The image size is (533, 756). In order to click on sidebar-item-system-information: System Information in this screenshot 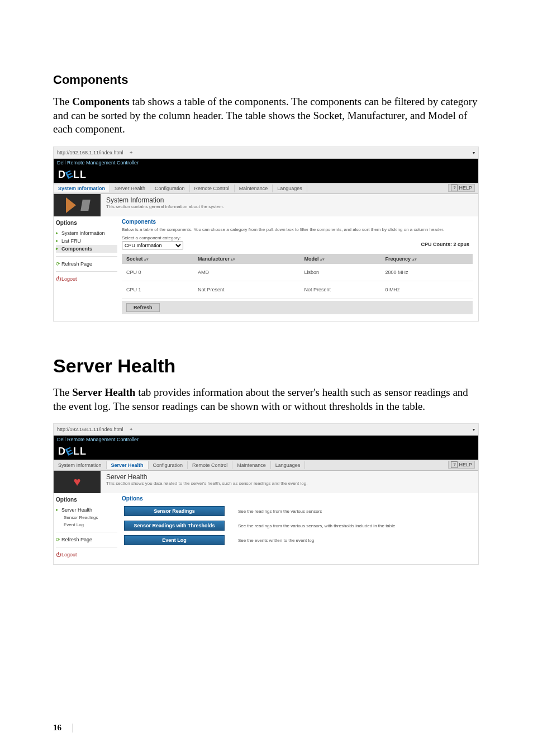, I will do `click(87, 233)`.